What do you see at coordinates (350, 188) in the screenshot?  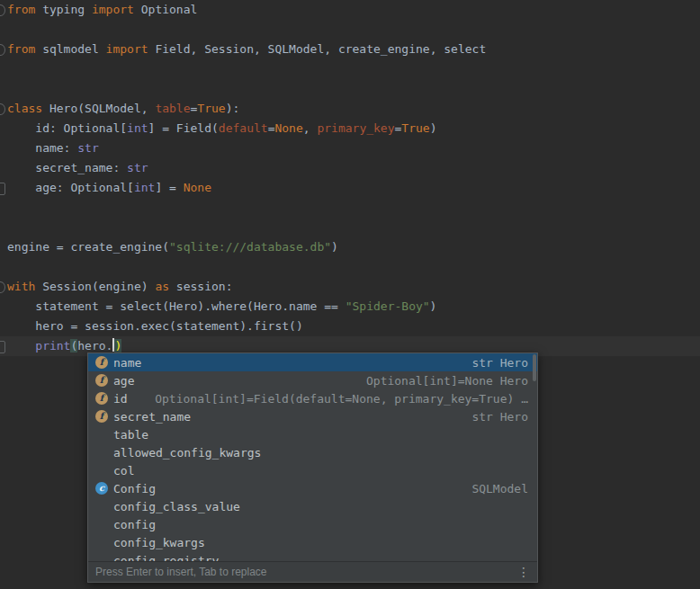 I see `code-line: age: Optional[int] = None` at bounding box center [350, 188].